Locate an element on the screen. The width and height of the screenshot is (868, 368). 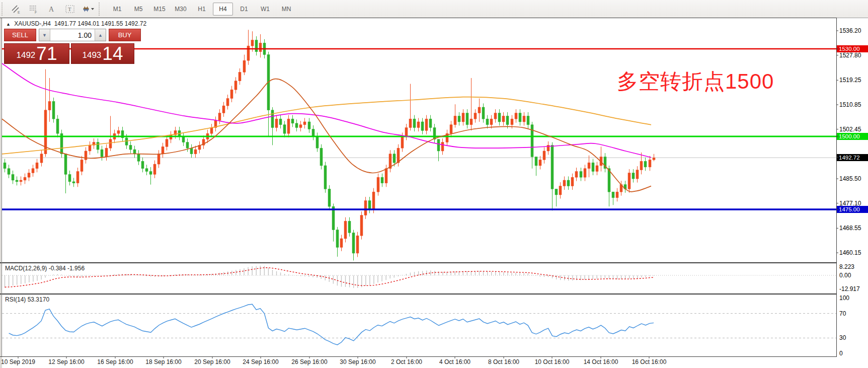
buy-quote: 1493 14 is located at coordinates (103, 53).